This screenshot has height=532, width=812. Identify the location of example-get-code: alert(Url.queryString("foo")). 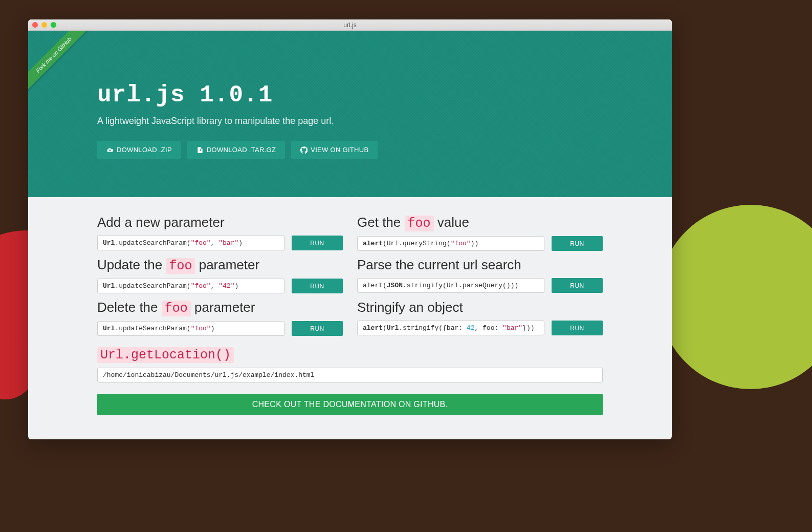
(451, 244).